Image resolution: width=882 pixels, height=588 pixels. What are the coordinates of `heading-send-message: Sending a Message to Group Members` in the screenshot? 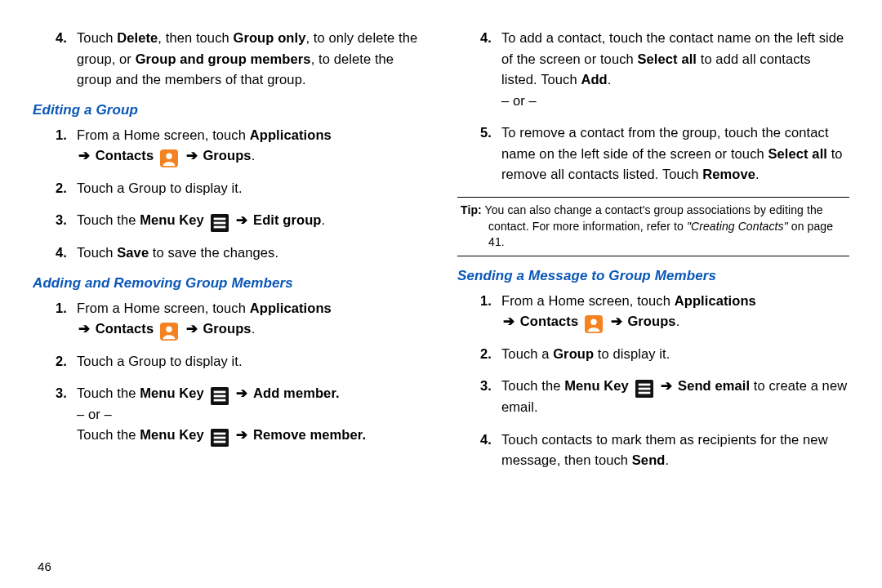 It's located at (653, 276).